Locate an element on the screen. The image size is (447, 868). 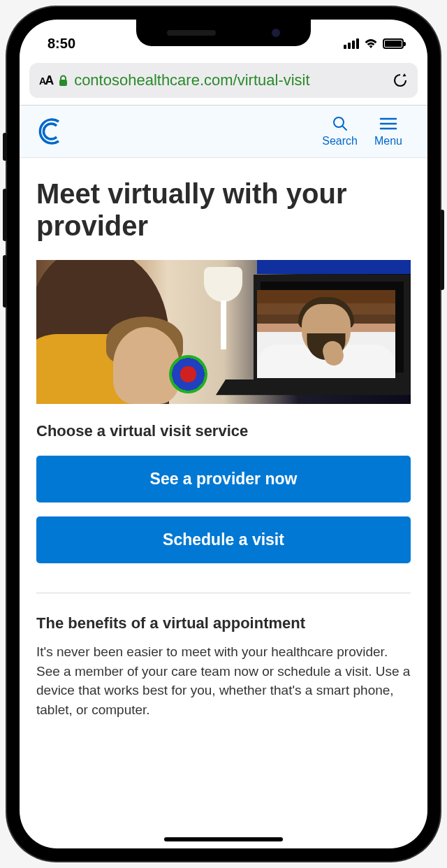
volume-up-button is located at coordinates (5, 215).